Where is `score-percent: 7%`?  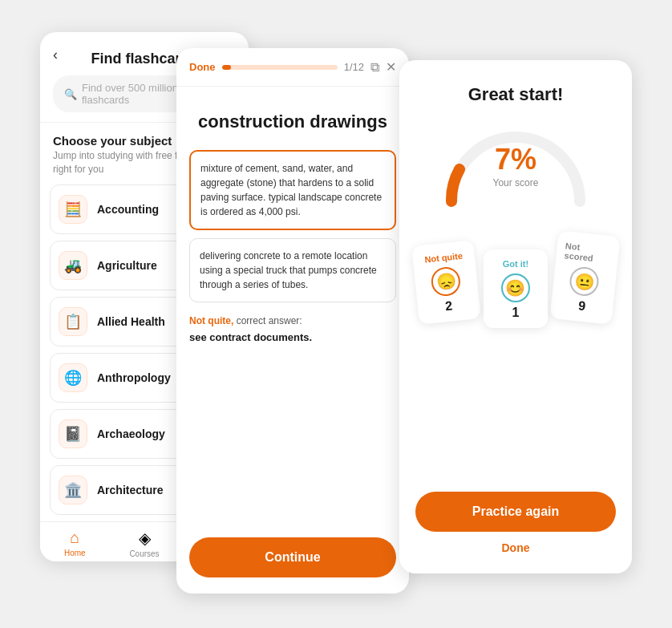 score-percent: 7% is located at coordinates (516, 160).